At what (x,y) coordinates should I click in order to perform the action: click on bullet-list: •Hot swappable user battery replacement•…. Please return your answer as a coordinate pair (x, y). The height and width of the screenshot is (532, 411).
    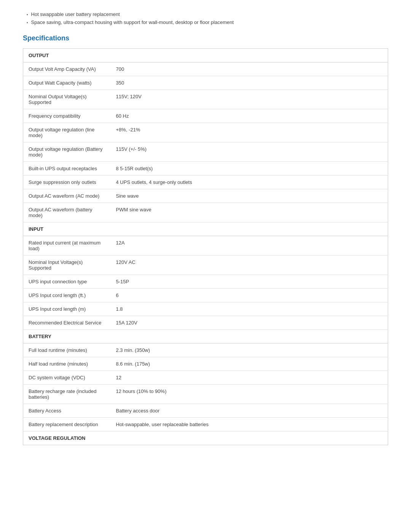
    Looking at the image, I should click on (206, 18).